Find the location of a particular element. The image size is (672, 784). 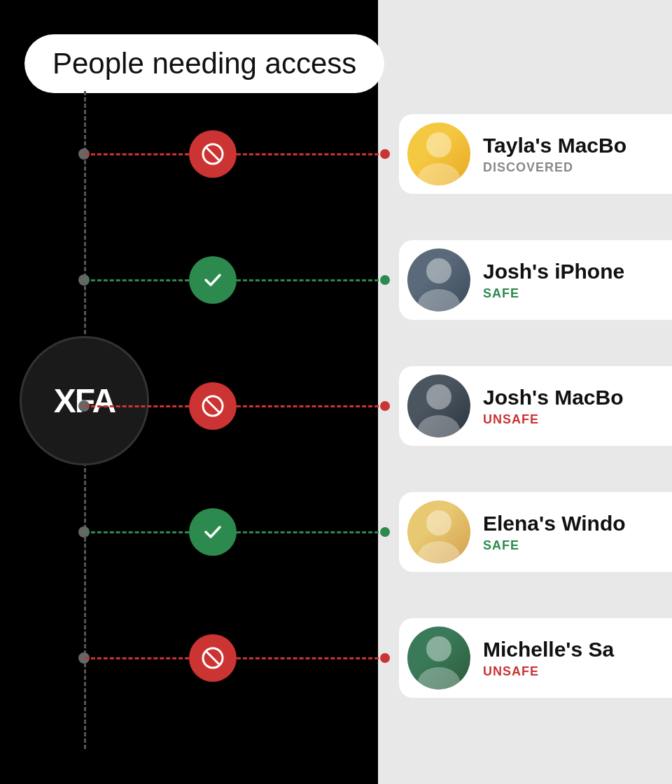

page-title: People needing access is located at coordinates (204, 64).